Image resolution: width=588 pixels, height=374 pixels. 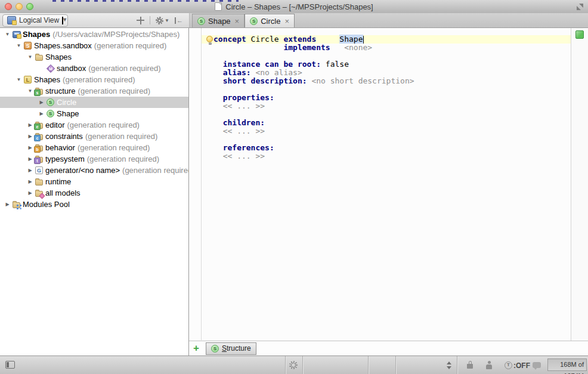 What do you see at coordinates (8, 7) in the screenshot?
I see `close-window-button` at bounding box center [8, 7].